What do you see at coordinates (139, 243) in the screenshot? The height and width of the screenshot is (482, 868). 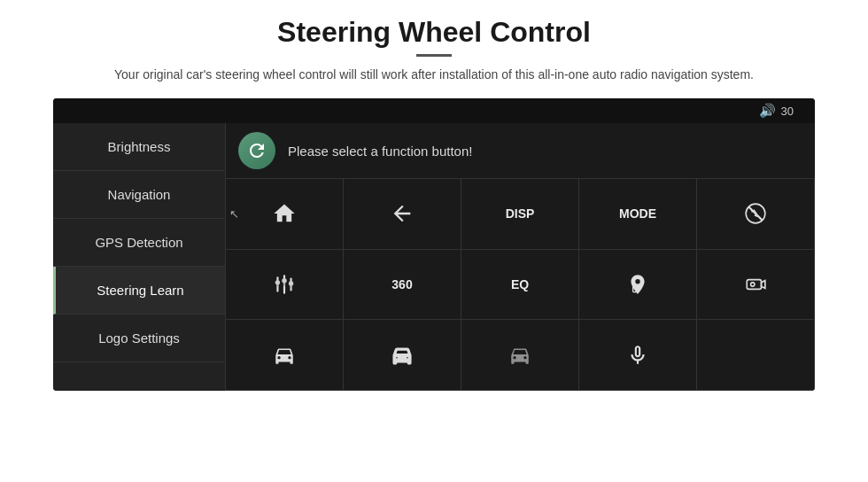 I see `sidebar-item-gps-detection: GPS Detection` at bounding box center [139, 243].